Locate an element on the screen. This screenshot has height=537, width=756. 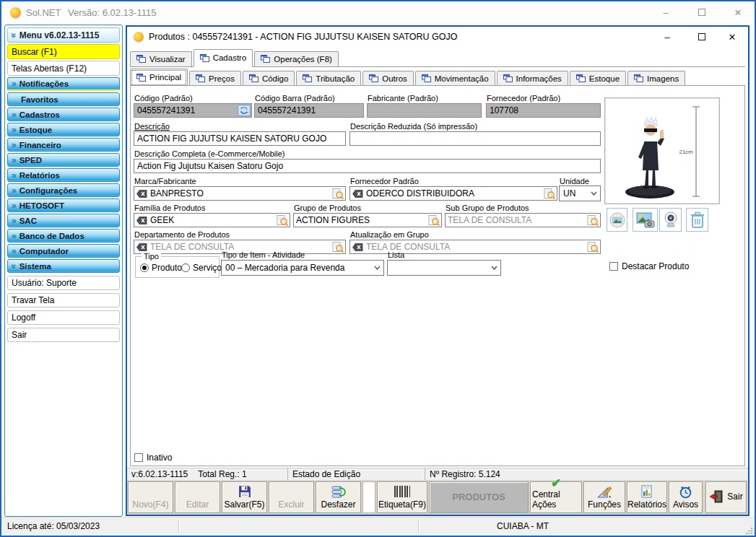
status-registro-cell: Nº Registro: 5.124 is located at coordinates (586, 474).